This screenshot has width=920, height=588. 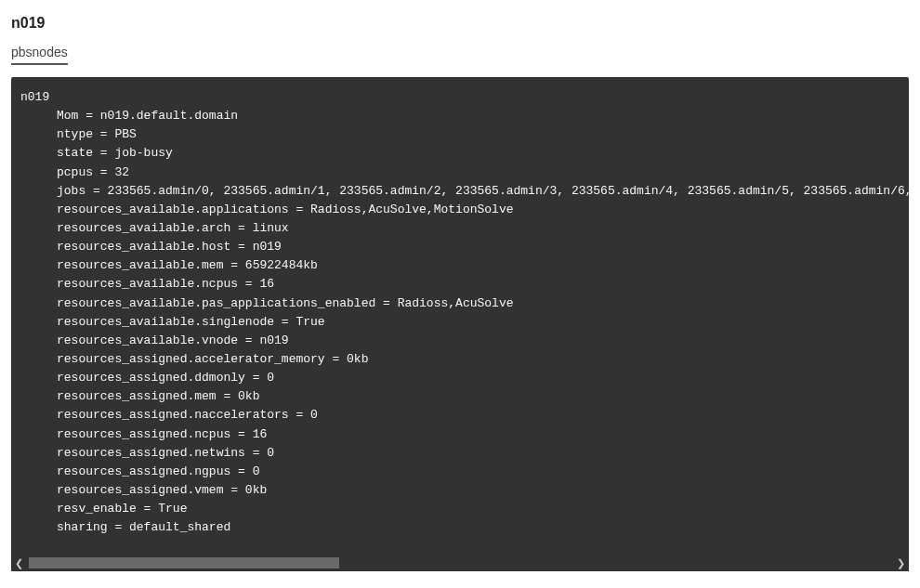 I want to click on tab-row: pbsnodes, so click(x=460, y=54).